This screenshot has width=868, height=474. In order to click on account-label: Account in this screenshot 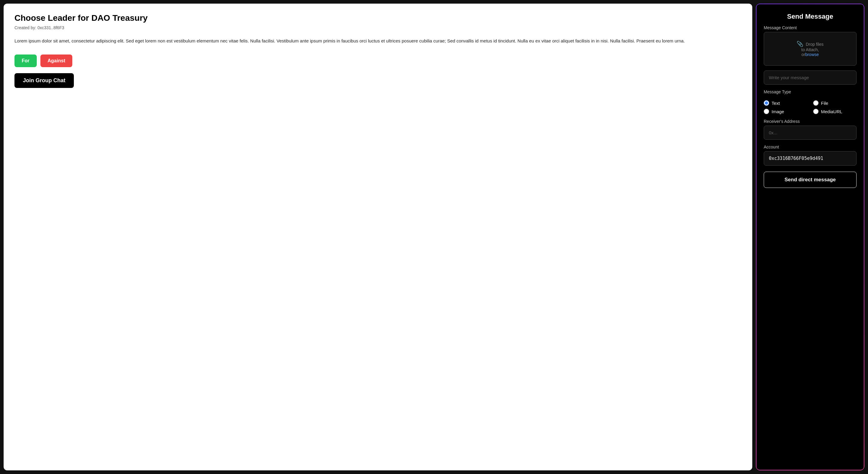, I will do `click(810, 147)`.